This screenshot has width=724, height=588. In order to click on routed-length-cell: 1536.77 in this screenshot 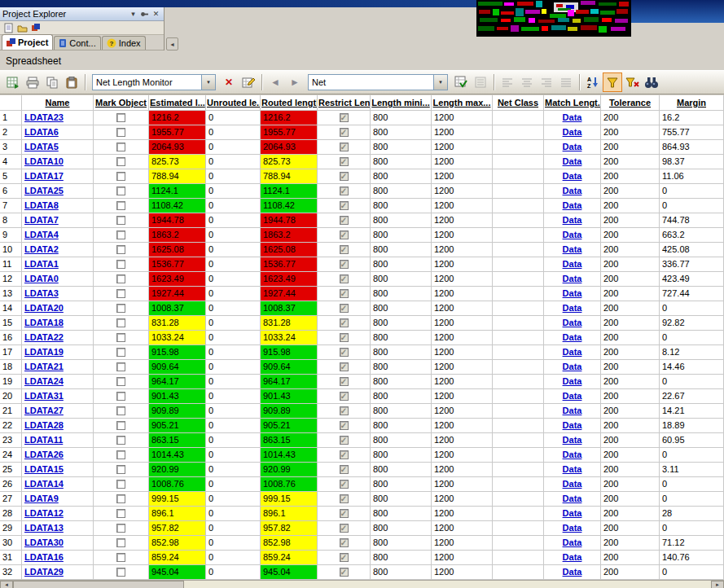, I will do `click(289, 265)`.